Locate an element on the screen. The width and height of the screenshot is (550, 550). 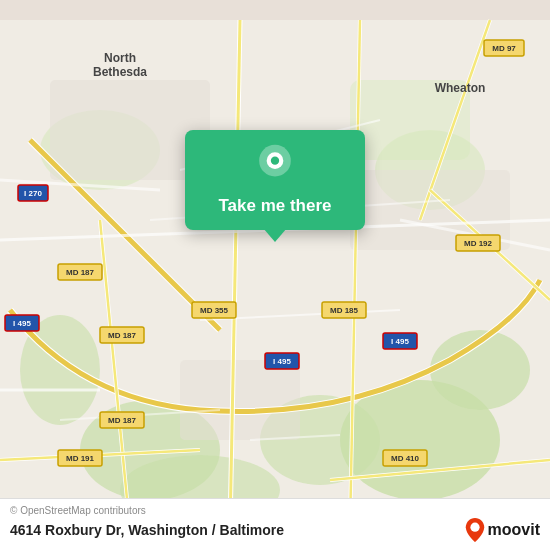
svg-text: MD 191 is located at coordinates (80, 458).